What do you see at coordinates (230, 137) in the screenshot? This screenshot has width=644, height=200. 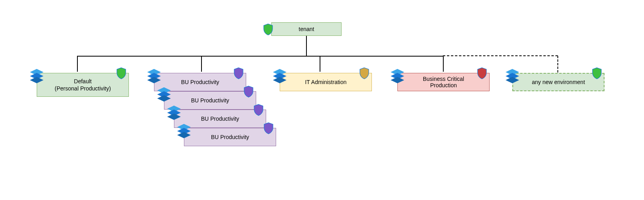 I see `bu-productivity-node: BU Productivity` at bounding box center [230, 137].